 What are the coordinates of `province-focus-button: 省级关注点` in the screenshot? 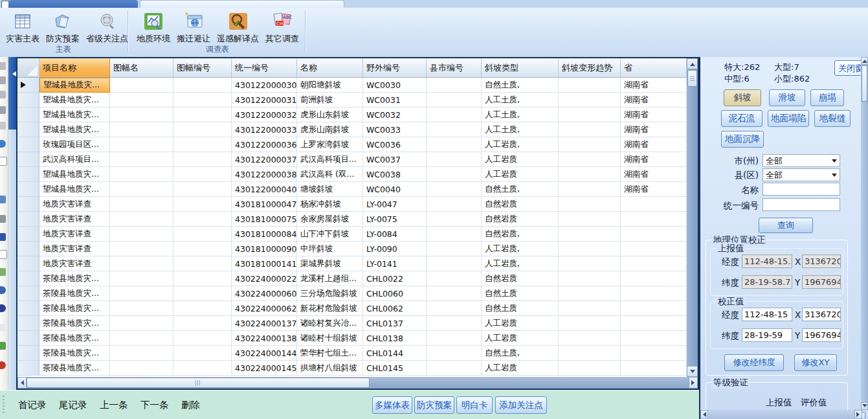 It's located at (107, 28).